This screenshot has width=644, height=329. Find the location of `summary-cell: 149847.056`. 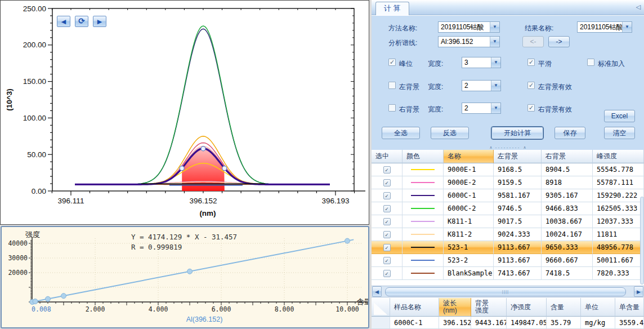

summary-cell: 149847.056 is located at coordinates (527, 323).